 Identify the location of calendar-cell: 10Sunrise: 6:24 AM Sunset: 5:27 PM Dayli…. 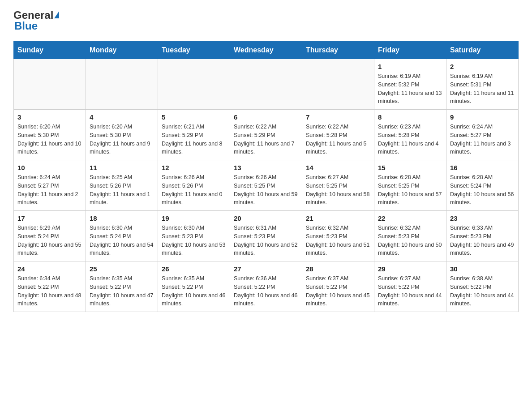
(50, 185).